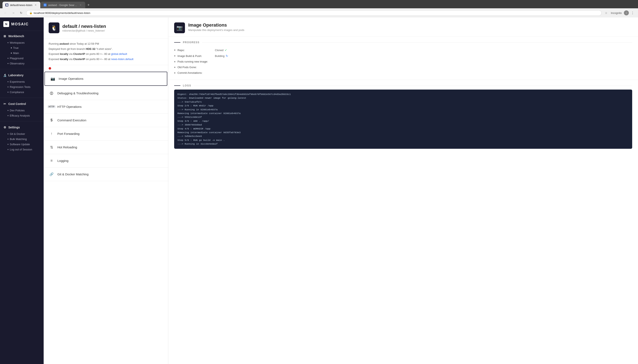 The width and height of the screenshot is (638, 364). I want to click on operation-http-ops: HTTP HTTP Operations, so click(106, 107).